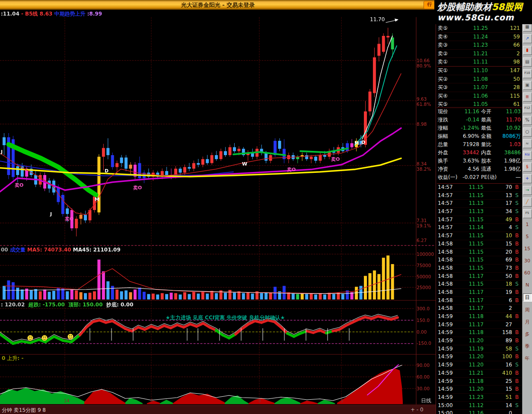 The width and height of the screenshot is (532, 414). Describe the element at coordinates (479, 260) in the screenshot. I see `tick-row: 14:5811.1569B` at that location.